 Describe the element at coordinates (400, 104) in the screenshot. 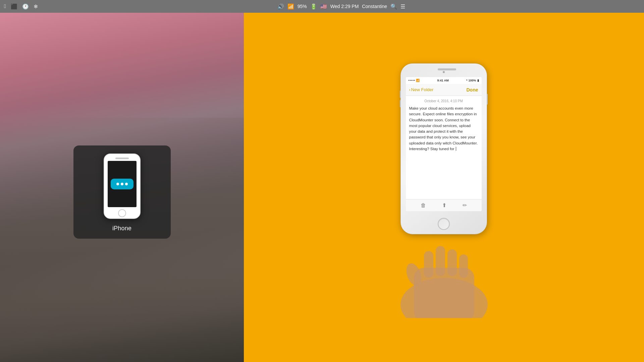

I see `volume-down-button` at that location.